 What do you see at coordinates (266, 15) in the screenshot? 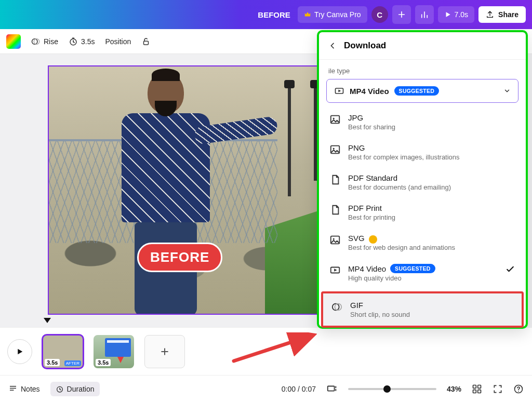
I see `top-app-bar: BEFORE Try Canva Pro C 7.0s Share` at bounding box center [266, 15].